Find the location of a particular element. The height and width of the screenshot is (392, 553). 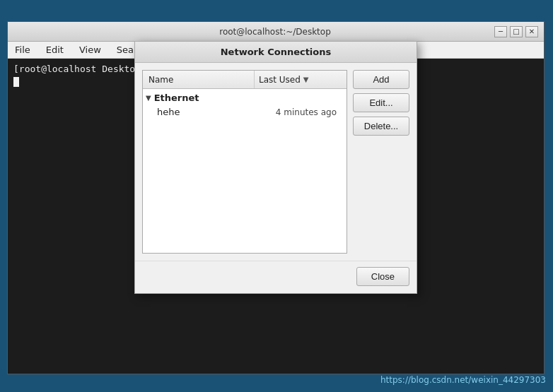

minimize-button: ─ is located at coordinates (501, 32).